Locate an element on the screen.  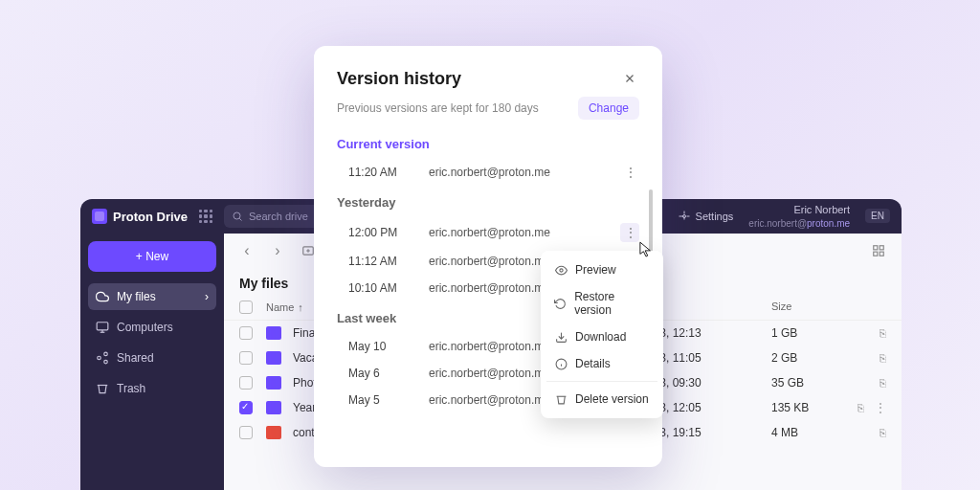
modal-subtitle: Previous versions are kept for 180 days is located at coordinates (438, 108).